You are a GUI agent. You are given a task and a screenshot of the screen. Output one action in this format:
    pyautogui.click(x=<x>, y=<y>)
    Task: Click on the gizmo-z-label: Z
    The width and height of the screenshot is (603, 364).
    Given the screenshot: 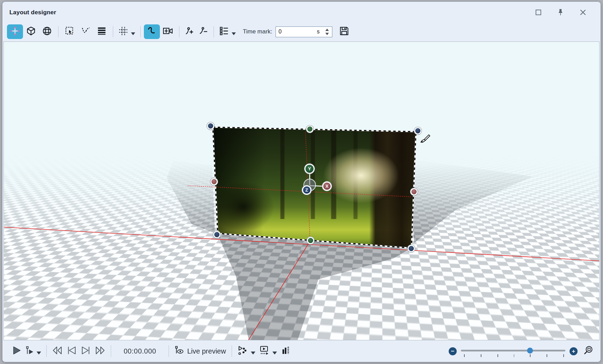 What is the action you would take?
    pyautogui.click(x=307, y=190)
    